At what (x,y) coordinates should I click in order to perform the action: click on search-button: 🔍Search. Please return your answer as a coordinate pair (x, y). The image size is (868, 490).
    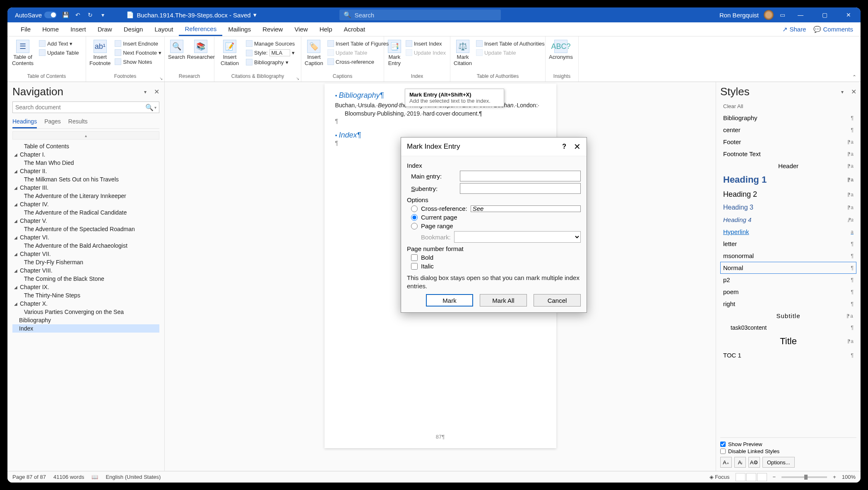
    Looking at the image, I should click on (176, 49).